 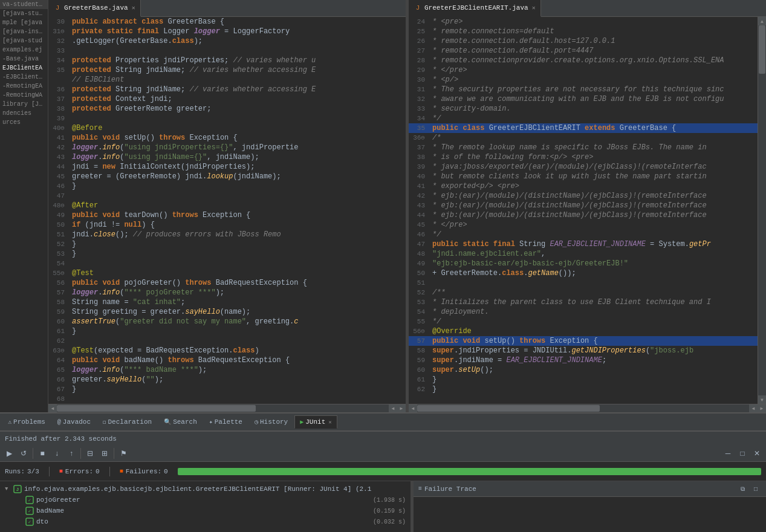 What do you see at coordinates (316, 422) in the screenshot?
I see `tab-junit: ▶ JUnit ✕` at bounding box center [316, 422].